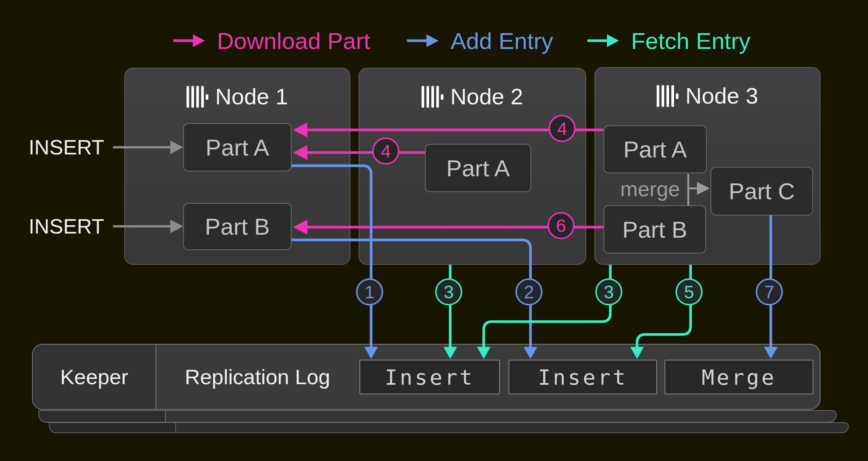 This screenshot has height=461, width=868. Describe the element at coordinates (762, 191) in the screenshot. I see `node3-part-c-box: Part C` at that location.